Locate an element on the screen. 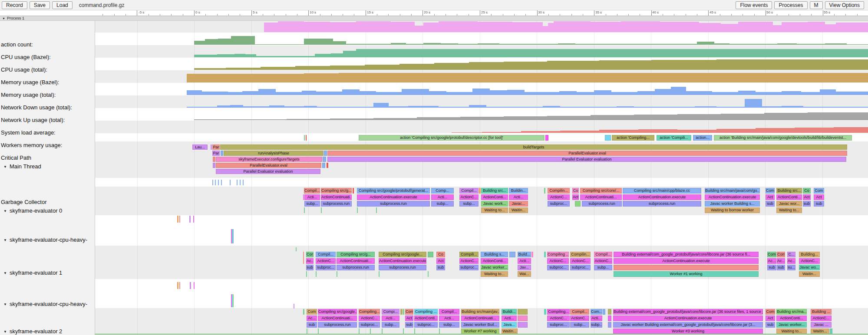 This screenshot has width=868, height=335. trace-slice: skyframeExecutor.configureTargets is located at coordinates (269, 159).